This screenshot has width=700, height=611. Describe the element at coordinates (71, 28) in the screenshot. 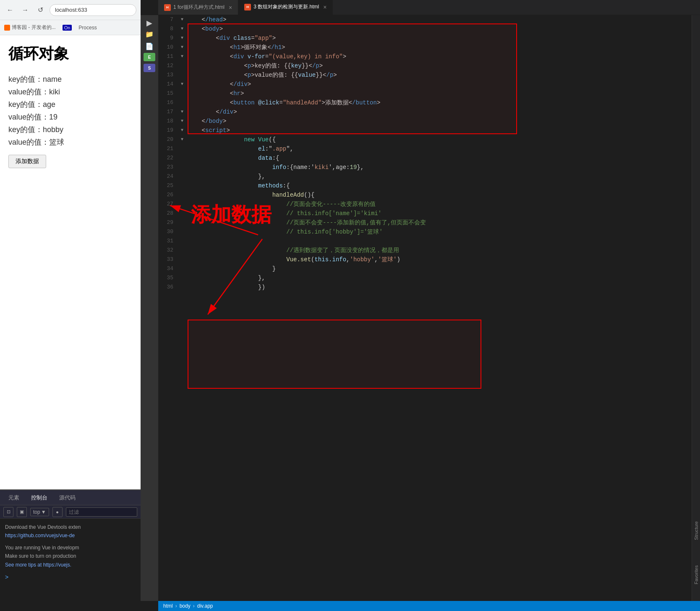

I see `bookmarks-bar: 博客园 - 开发者的... On Process` at that location.